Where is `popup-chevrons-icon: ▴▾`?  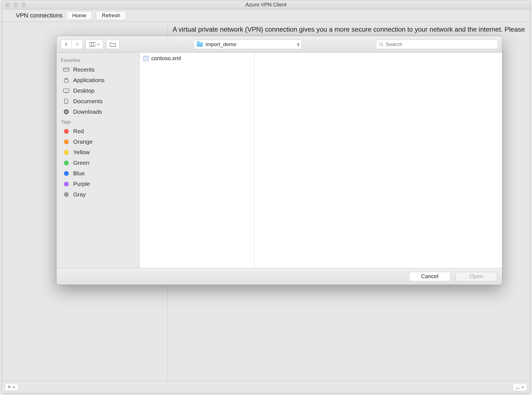 popup-chevrons-icon: ▴▾ is located at coordinates (298, 44).